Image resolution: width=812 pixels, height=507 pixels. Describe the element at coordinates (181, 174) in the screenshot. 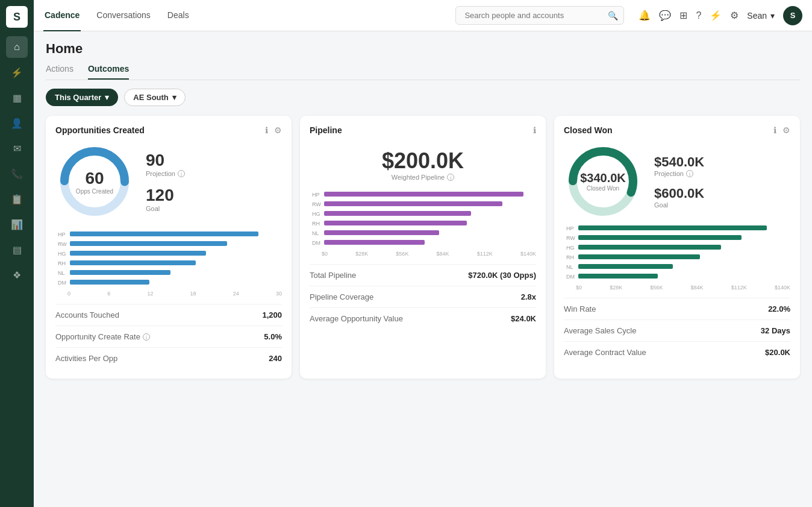

I see `projection-info-icon: i` at that location.